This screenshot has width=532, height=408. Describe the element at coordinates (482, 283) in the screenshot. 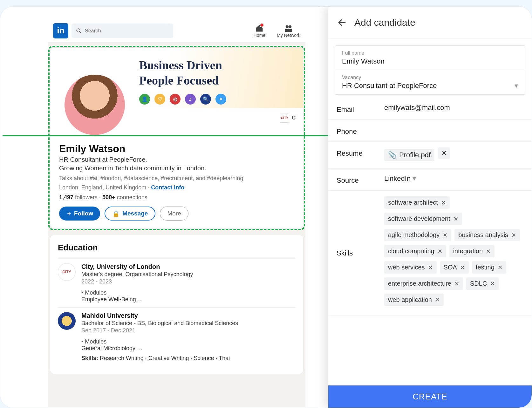

I see `skill-chip: SDLC✕` at that location.